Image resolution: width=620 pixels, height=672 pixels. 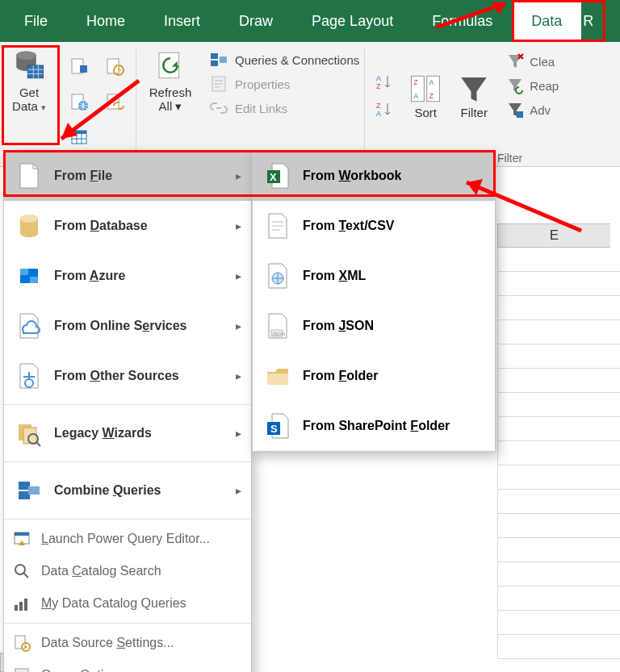 What do you see at coordinates (532, 110) in the screenshot?
I see `advanced-filter-button: Adv` at bounding box center [532, 110].